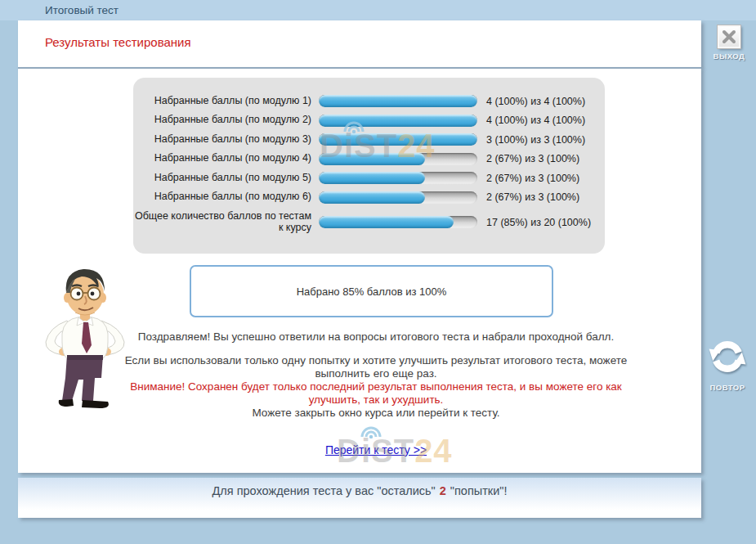 The width and height of the screenshot is (756, 544). I want to click on total-score-text: Набрано 85% баллов из 100%, so click(372, 291).